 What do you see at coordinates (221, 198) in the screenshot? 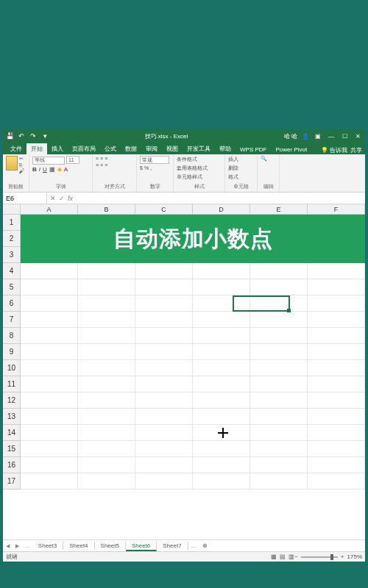
I see `formula-input` at bounding box center [221, 198].